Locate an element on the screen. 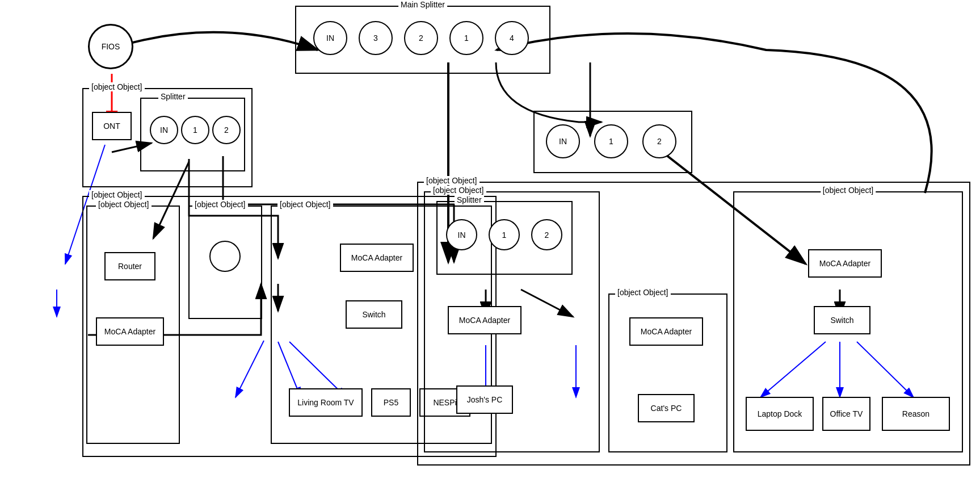  fios-node: FIOS is located at coordinates (111, 47).